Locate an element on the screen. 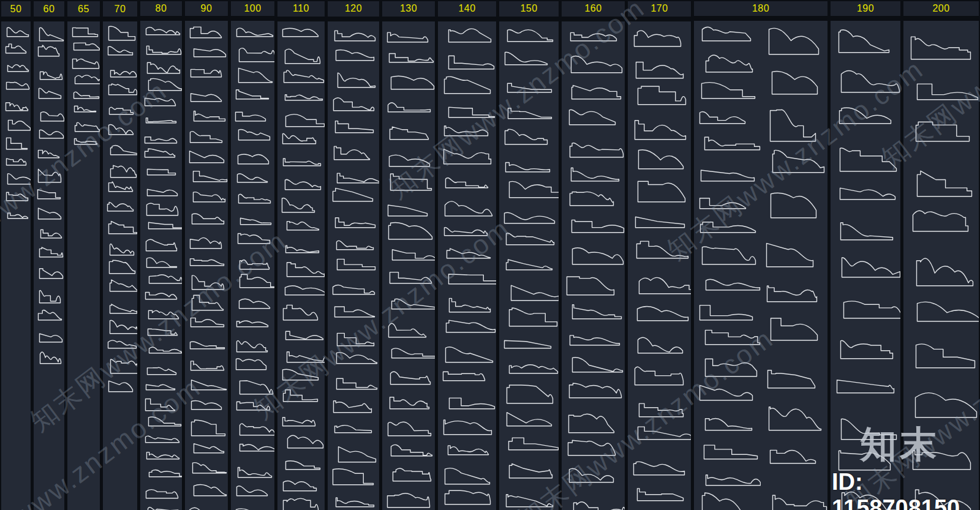  profile-column-120: 120 is located at coordinates (353, 256).